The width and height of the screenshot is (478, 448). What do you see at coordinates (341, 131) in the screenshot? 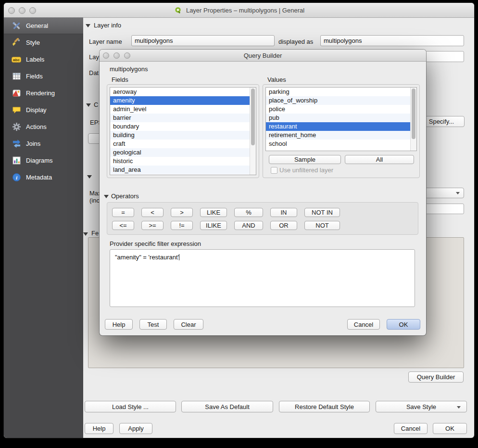
I see `values-groupbox: parking place_of_worship police pub rest…` at bounding box center [341, 131].